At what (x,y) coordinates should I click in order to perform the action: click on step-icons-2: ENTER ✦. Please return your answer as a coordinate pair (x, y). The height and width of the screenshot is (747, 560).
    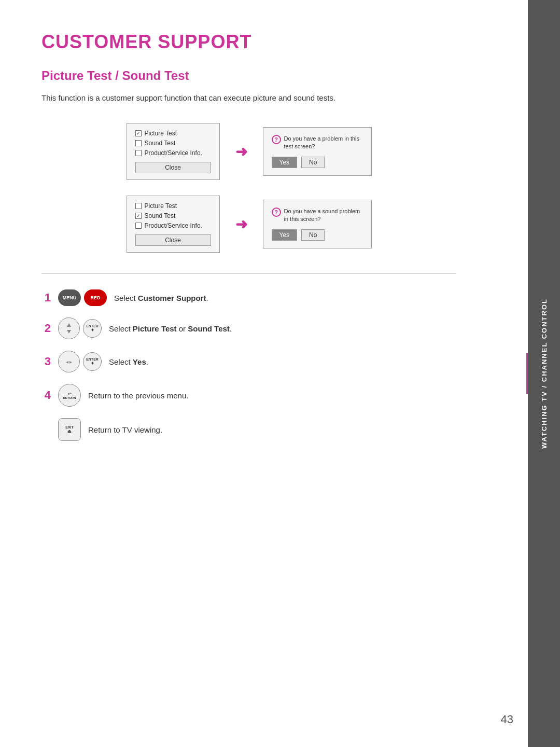
    Looking at the image, I should click on (80, 328).